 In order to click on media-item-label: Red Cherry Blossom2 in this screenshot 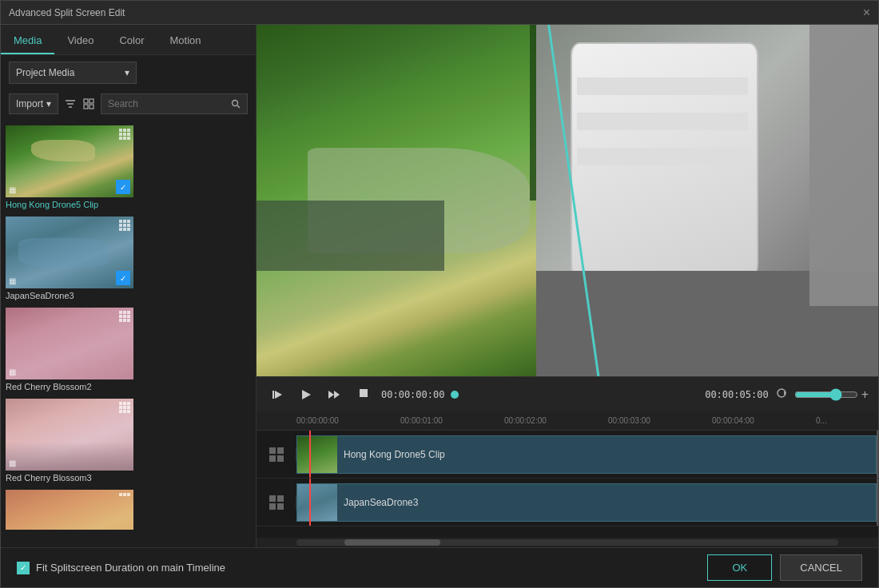, I will do `click(128, 387)`.